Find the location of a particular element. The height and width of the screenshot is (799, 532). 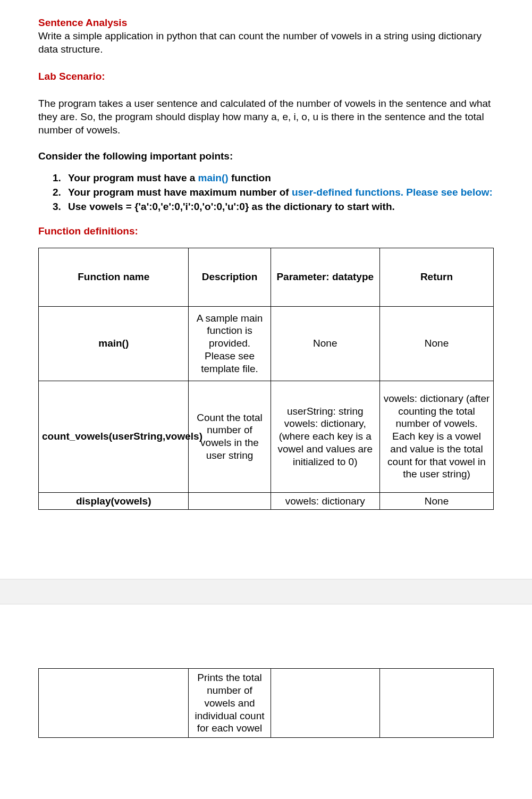

point-1: Your program must have a main() function is located at coordinates (278, 179).